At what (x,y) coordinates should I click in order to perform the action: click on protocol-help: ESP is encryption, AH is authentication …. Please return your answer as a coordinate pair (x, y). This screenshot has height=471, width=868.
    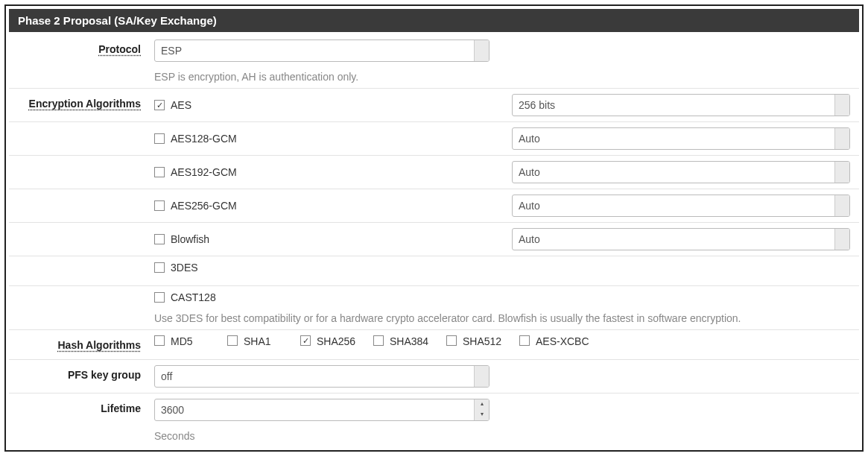
    Looking at the image, I should click on (256, 77).